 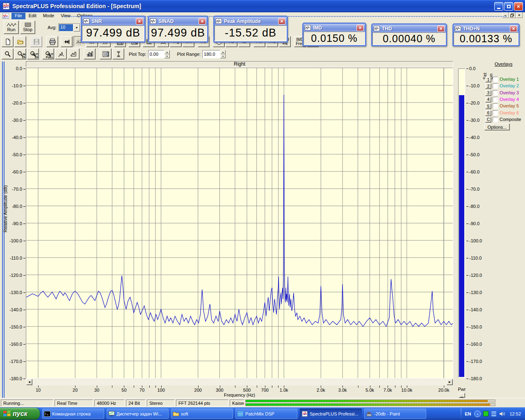 What do you see at coordinates (106, 54) in the screenshot?
I see `control-panel-button` at bounding box center [106, 54].